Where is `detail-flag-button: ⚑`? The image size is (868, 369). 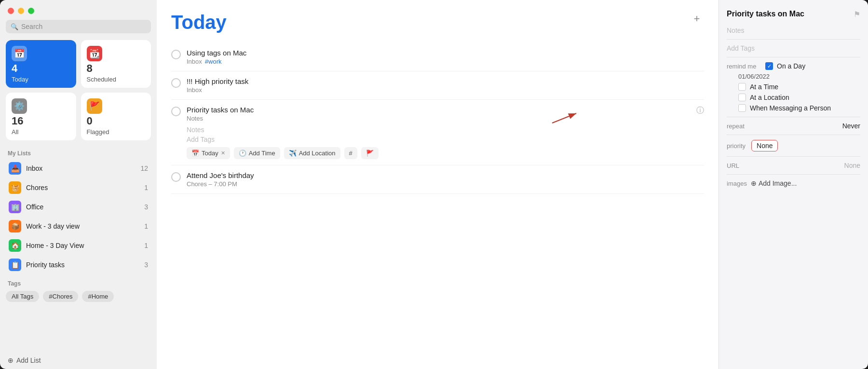
detail-flag-button: ⚑ is located at coordinates (857, 14).